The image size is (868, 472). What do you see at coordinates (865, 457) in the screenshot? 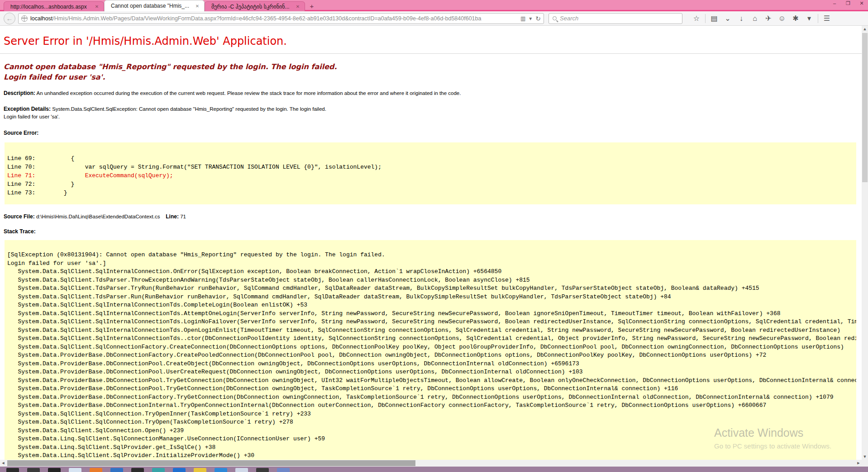
I see `scroll-down-arrow-icon: ▼` at bounding box center [865, 457].